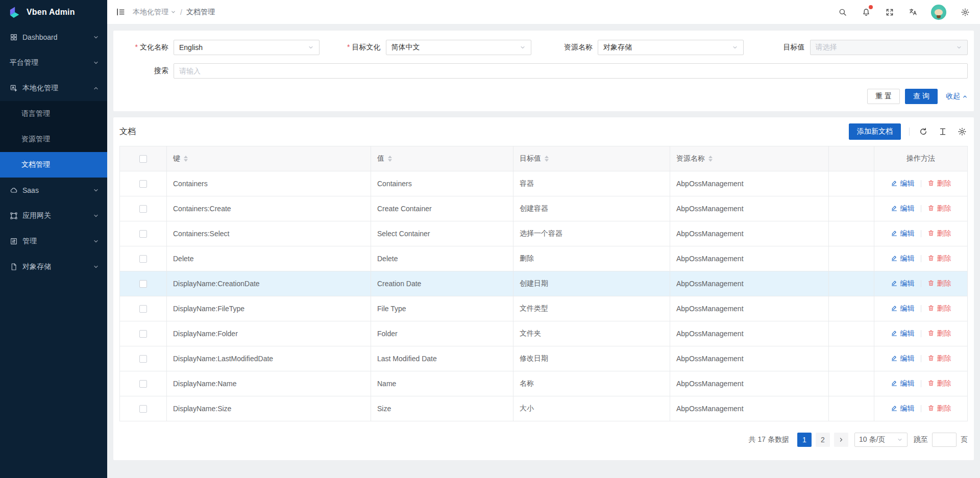 This screenshot has width=980, height=478. Describe the element at coordinates (962, 132) in the screenshot. I see `column-settings-icon` at that location.